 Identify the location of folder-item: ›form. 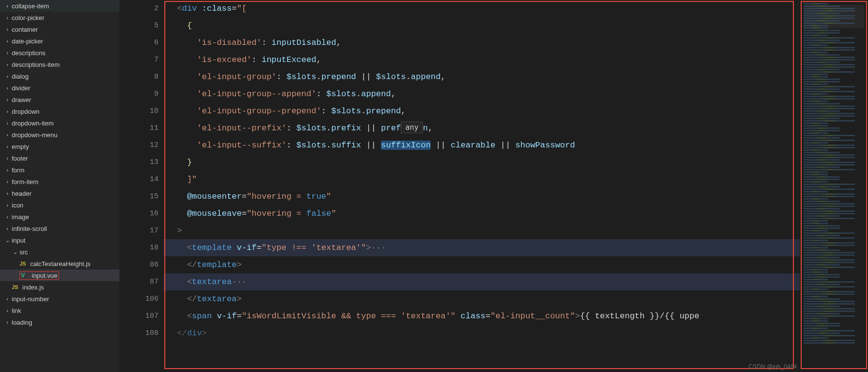
(59, 170).